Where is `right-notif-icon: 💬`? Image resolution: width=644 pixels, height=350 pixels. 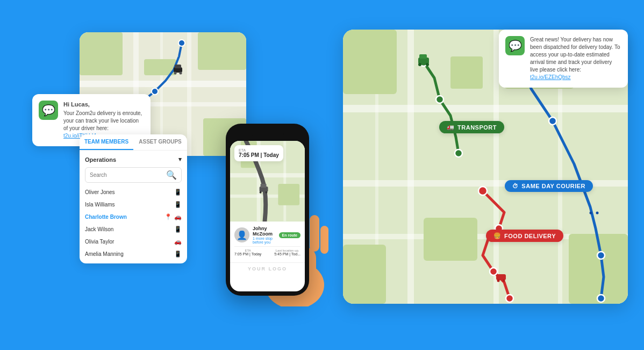
right-notif-icon: 💬 is located at coordinates (515, 46).